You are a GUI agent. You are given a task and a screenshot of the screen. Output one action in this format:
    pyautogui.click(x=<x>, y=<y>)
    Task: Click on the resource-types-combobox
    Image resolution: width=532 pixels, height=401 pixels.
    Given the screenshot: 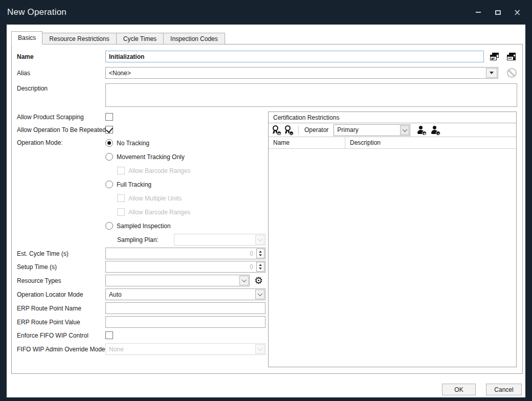 What is the action you would take?
    pyautogui.click(x=178, y=280)
    